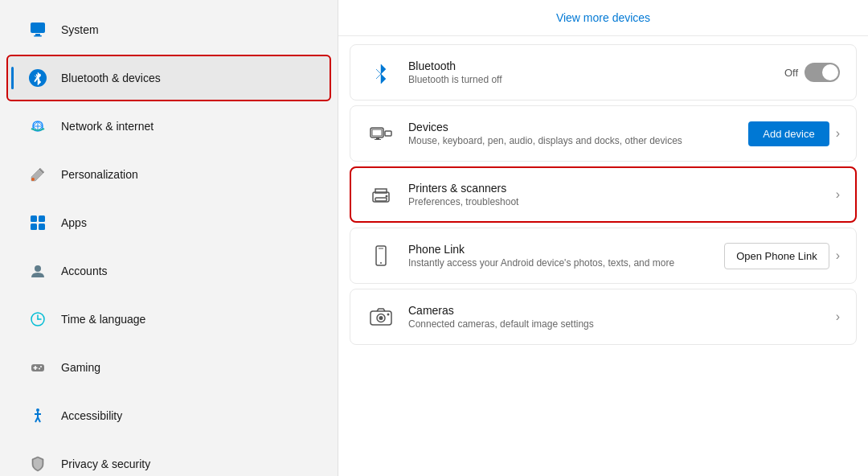 This screenshot has width=868, height=476. Describe the element at coordinates (38, 271) in the screenshot. I see `accounts-icon` at that location.